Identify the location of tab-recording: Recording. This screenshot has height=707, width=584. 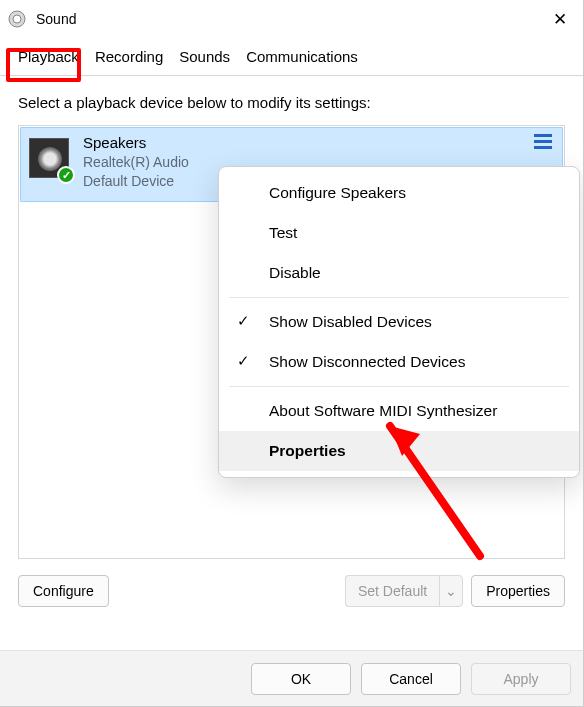
(129, 56).